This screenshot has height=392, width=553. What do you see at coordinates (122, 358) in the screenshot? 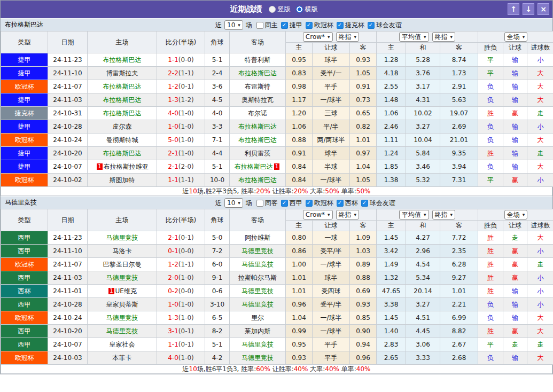
I see `home-team-name: 本菲卡` at bounding box center [122, 358].